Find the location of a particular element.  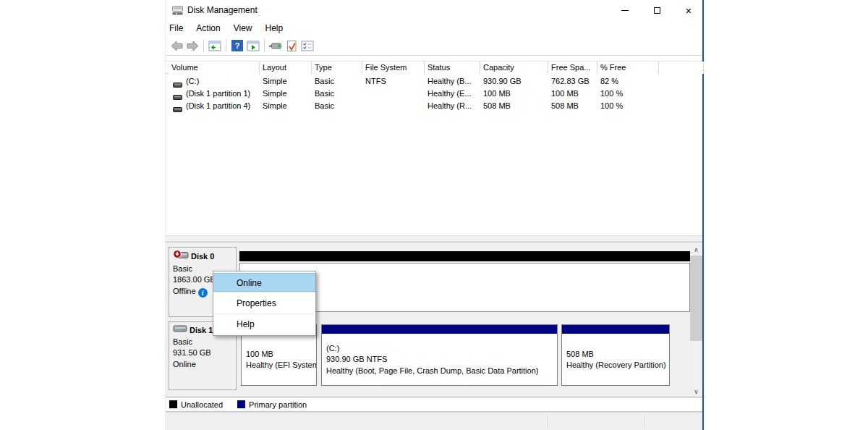

column-header-layout: Layout is located at coordinates (286, 68).